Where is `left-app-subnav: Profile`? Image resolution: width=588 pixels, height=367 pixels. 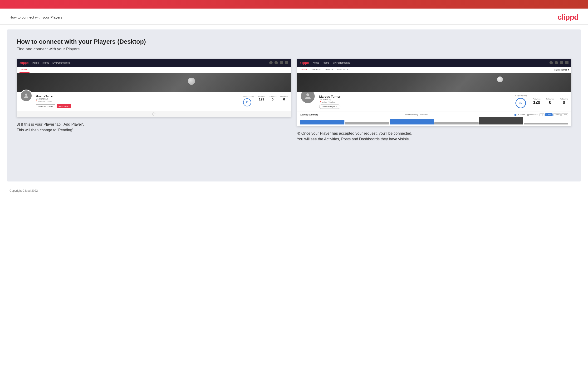
left-app-subnav: Profile is located at coordinates (154, 70).